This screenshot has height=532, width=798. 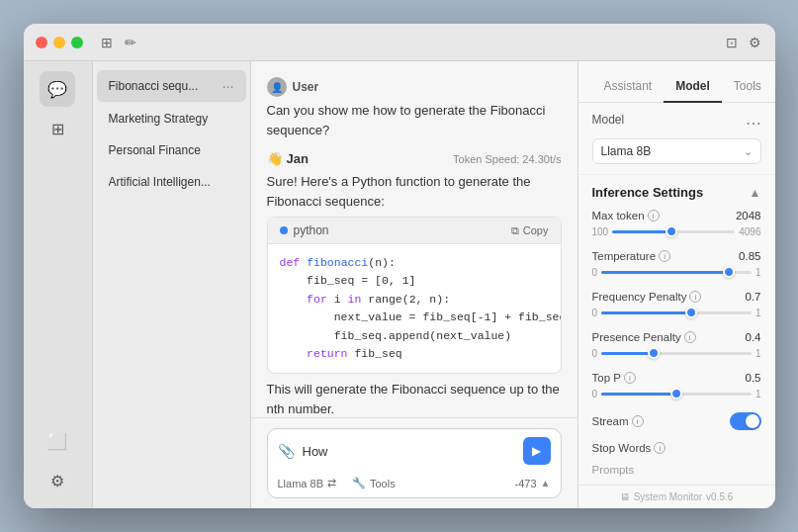 What do you see at coordinates (57, 441) in the screenshot?
I see `sidebar-item-terminal: ⬜` at bounding box center [57, 441].